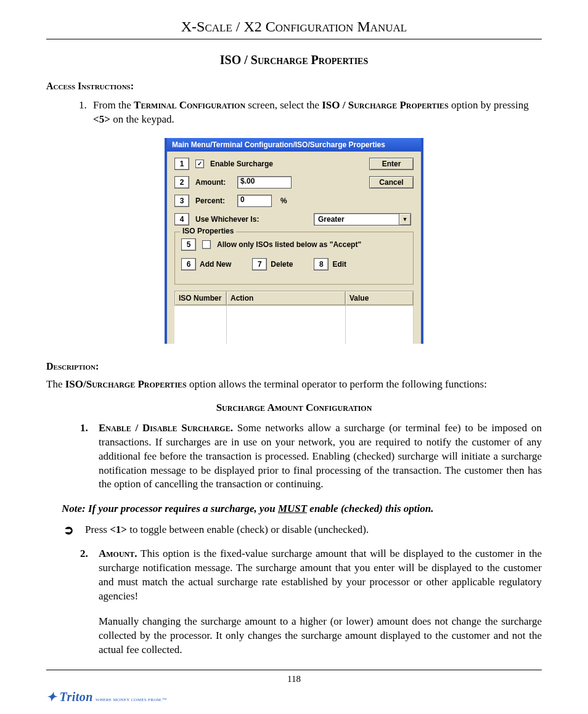 The image size is (588, 714). Describe the element at coordinates (190, 105) in the screenshot. I see `terminal-configuration-term: Terminal Configuration` at that location.